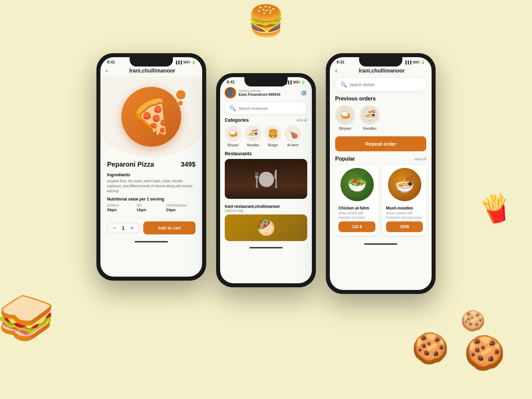 This screenshot has width=532, height=399. Describe the element at coordinates (273, 136) in the screenshot. I see `category-burger: 🍔 Burger` at that location.